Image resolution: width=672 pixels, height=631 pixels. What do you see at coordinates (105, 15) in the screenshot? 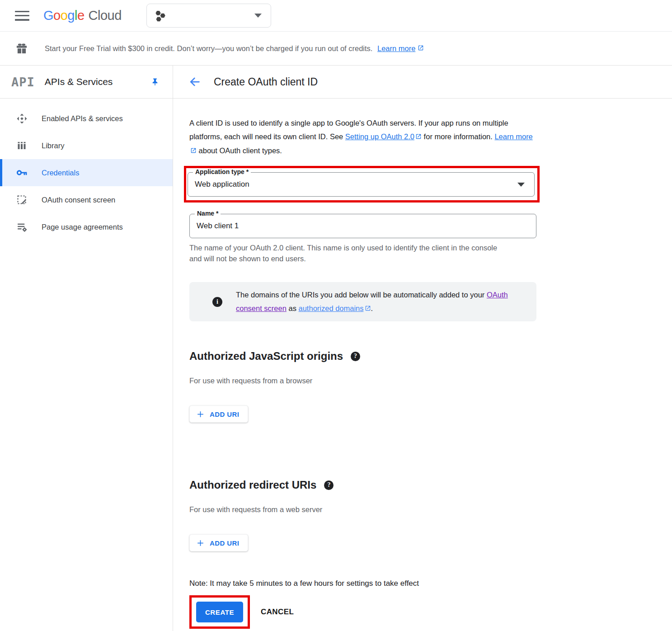
I see `logo-cloud-text: Cloud` at bounding box center [105, 15].